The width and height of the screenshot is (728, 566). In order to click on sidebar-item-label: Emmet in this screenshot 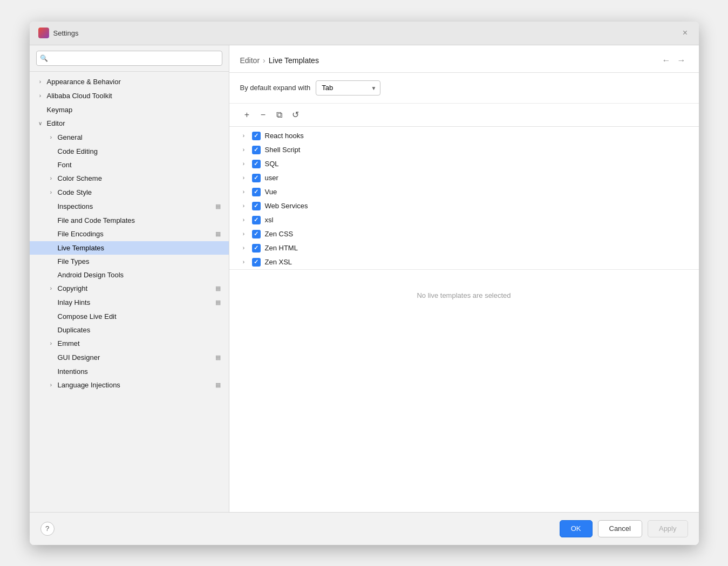, I will do `click(140, 343)`.